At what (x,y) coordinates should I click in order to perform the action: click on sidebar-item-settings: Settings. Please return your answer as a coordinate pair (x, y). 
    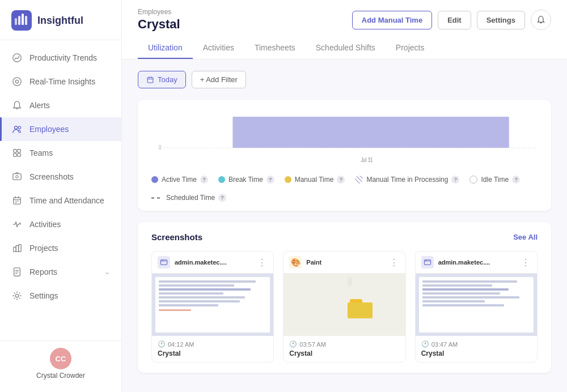
    Looking at the image, I should click on (61, 296).